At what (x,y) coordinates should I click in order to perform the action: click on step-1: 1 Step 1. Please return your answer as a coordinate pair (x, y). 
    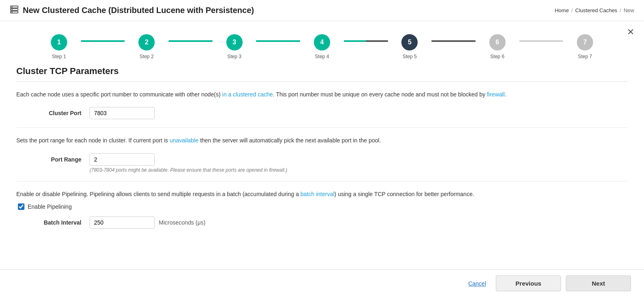
    Looking at the image, I should click on (59, 47).